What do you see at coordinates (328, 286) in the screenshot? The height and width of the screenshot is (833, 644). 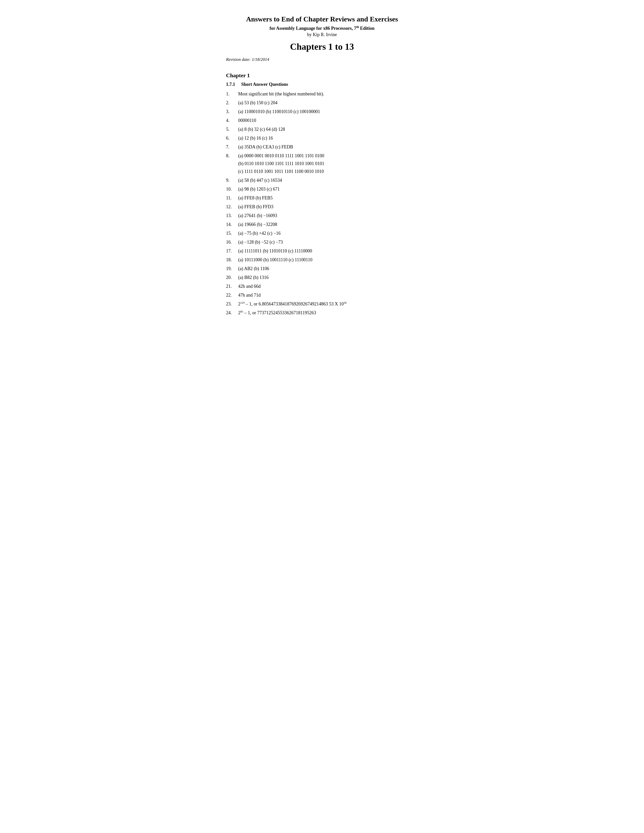 I see `item-content: 42h and 66d` at bounding box center [328, 286].